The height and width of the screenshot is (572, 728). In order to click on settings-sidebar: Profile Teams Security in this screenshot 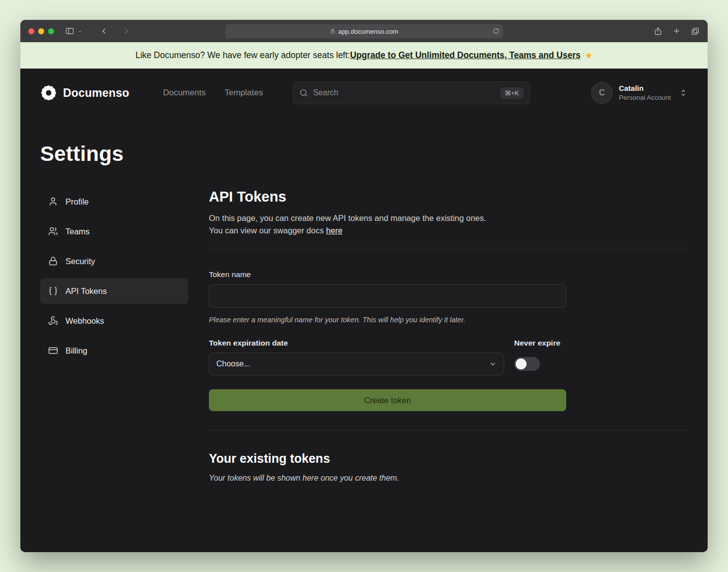, I will do `click(114, 276)`.